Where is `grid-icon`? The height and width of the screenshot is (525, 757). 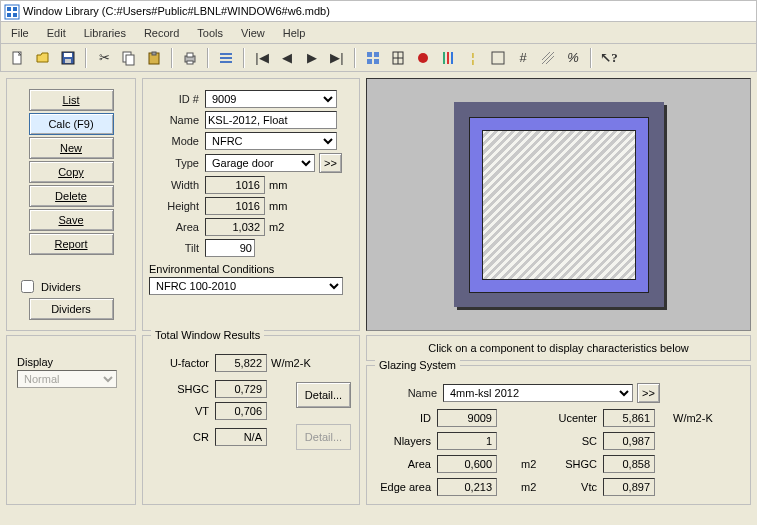
grid-icon is located at coordinates (373, 58).